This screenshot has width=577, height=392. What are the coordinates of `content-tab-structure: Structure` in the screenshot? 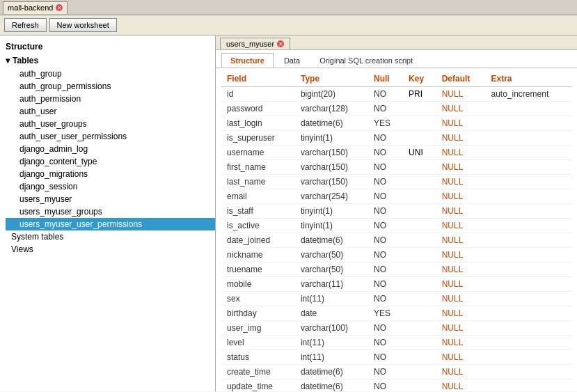 It's located at (248, 60).